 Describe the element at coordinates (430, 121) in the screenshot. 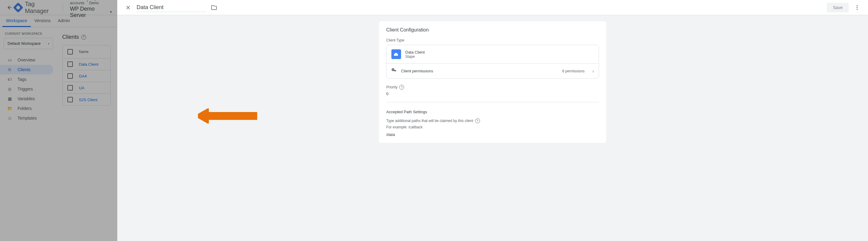

I see `paths-description: Type additional paths that will be claim…` at that location.